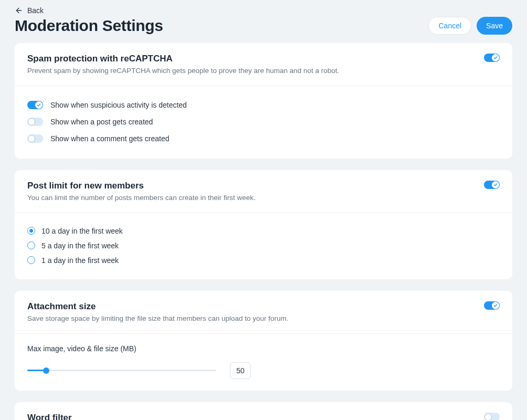  Describe the element at coordinates (492, 58) in the screenshot. I see `recaptcha-toggle` at that location.